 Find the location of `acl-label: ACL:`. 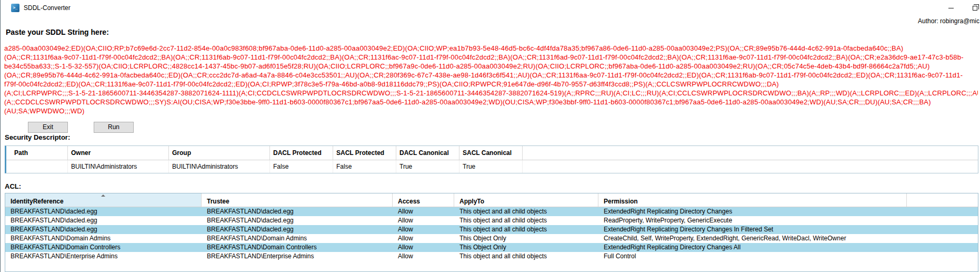

acl-label: ACL: is located at coordinates (13, 187).